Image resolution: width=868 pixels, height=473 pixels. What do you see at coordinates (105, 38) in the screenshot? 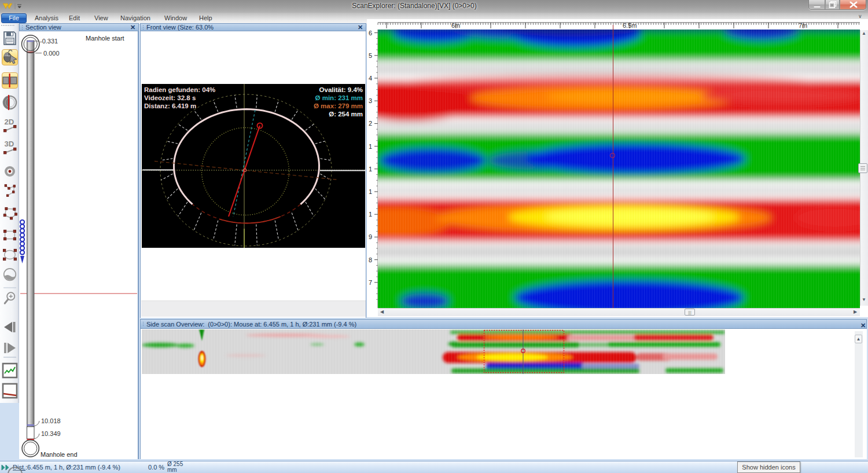
I see `svg-text: Manhole start` at bounding box center [105, 38].